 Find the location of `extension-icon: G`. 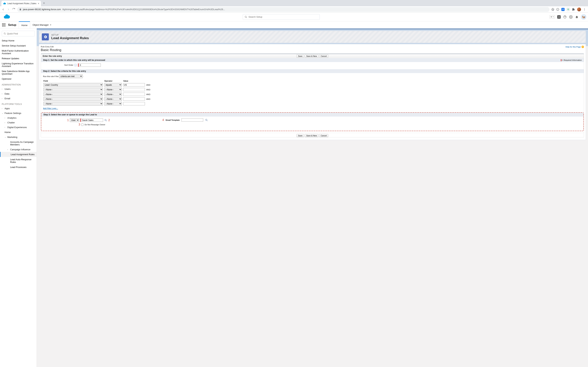

extension-icon: G is located at coordinates (568, 9).